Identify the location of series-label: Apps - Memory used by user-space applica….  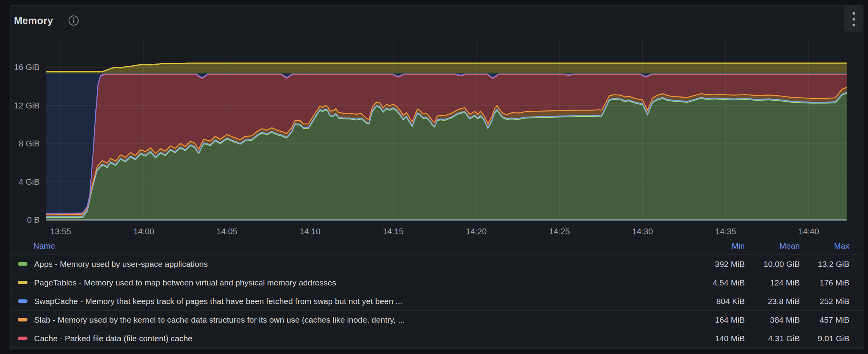
(356, 264).